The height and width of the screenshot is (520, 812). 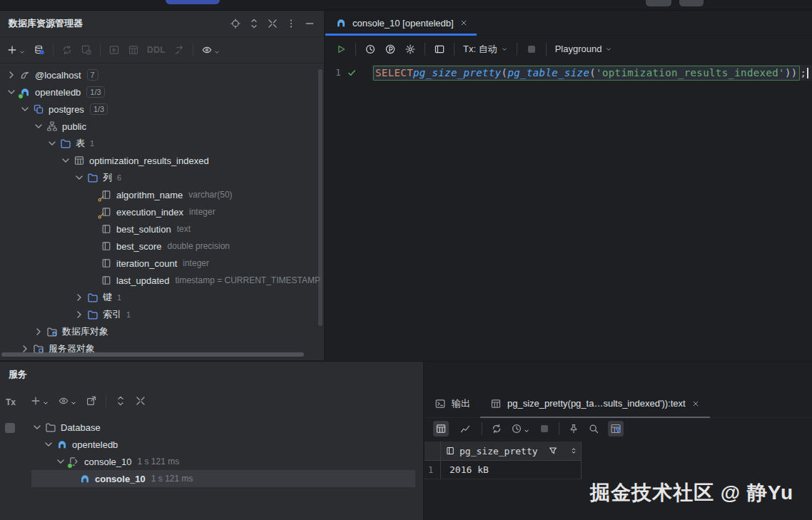 I want to click on tree-row-columns-folder: 列 6, so click(x=163, y=178).